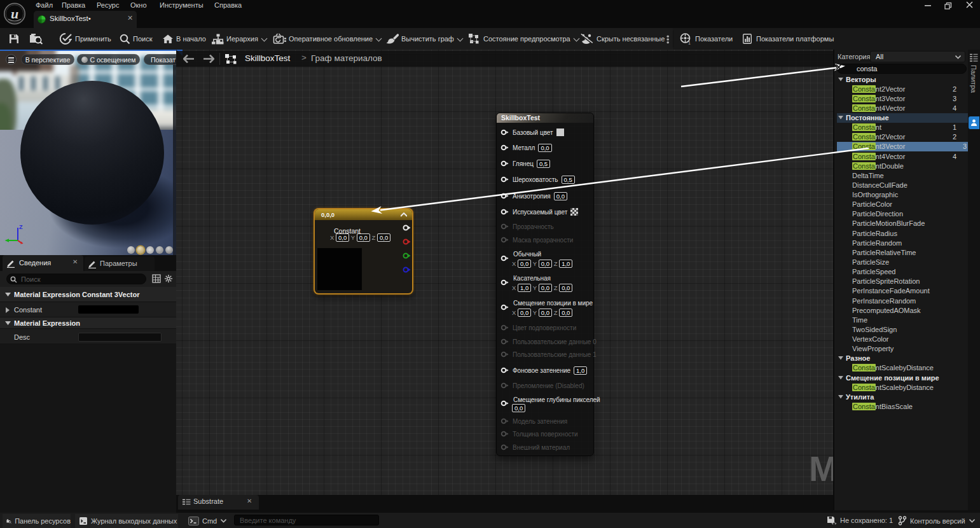  I want to click on svg-text: u, so click(15, 14).